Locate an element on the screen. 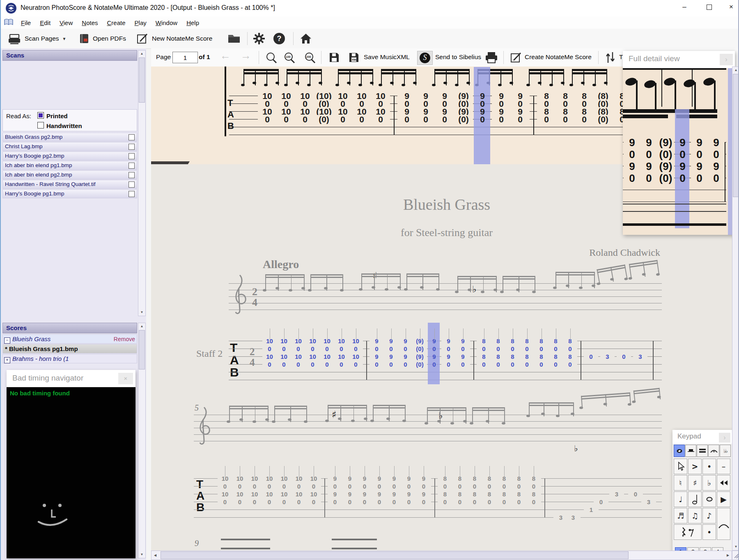  score-row: +Brahms - horn trio (1 is located at coordinates (70, 359).